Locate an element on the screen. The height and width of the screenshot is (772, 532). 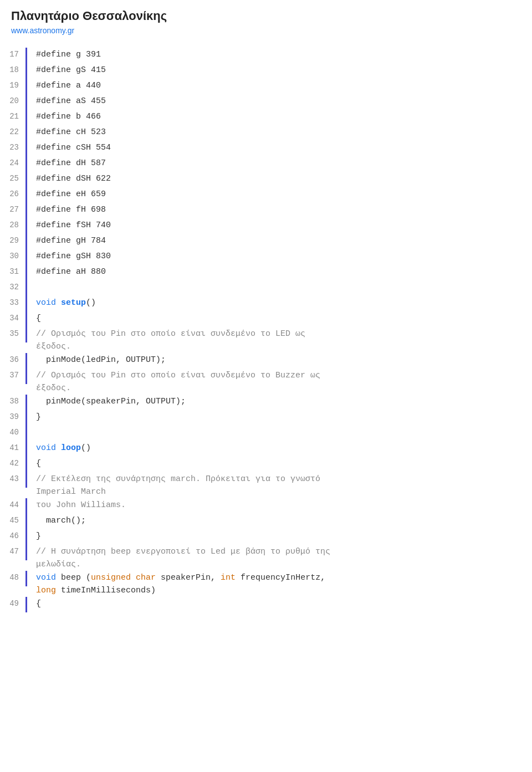
code-line-49: 49 { is located at coordinates (266, 605).